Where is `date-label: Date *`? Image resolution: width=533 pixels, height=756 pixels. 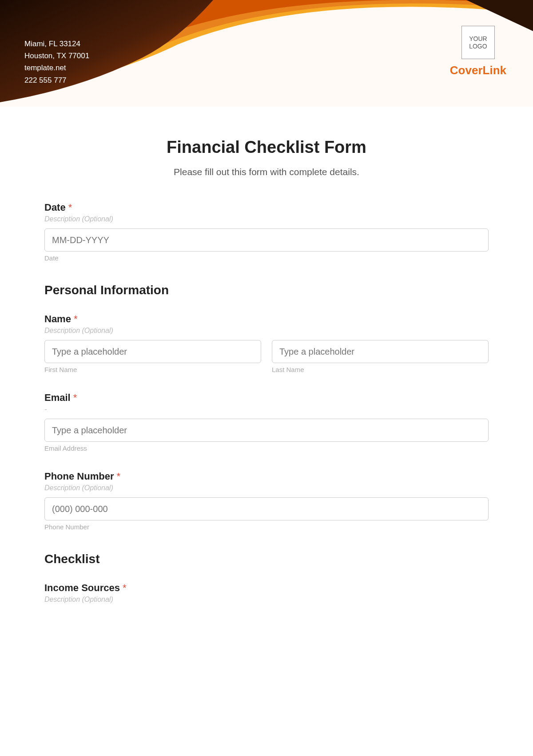
date-label: Date * is located at coordinates (266, 208).